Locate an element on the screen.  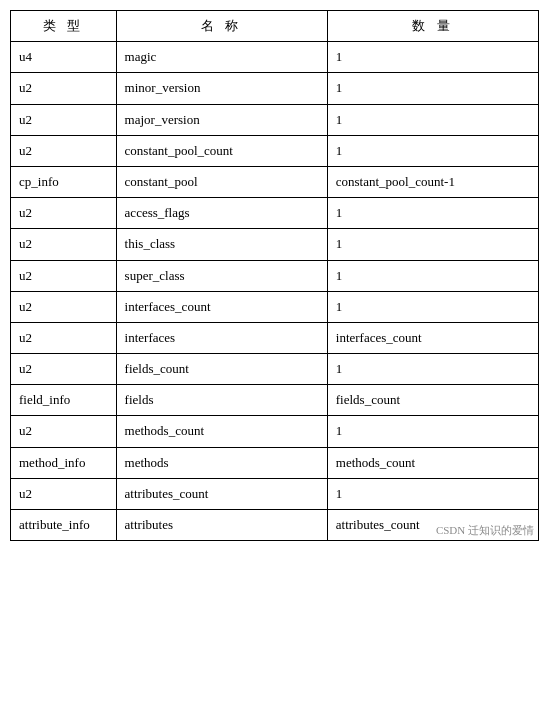
header-count: 数 量 is located at coordinates (432, 26).